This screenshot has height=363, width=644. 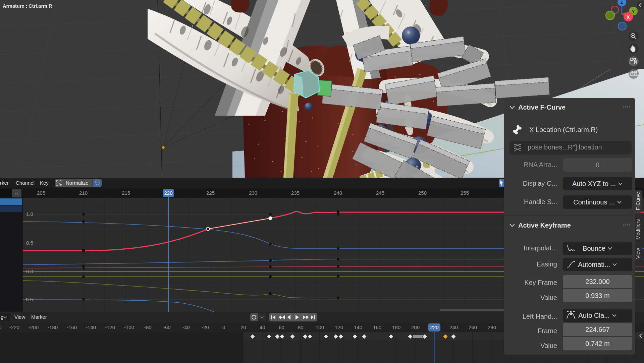 I want to click on svg-text: Y, so click(x=633, y=11).